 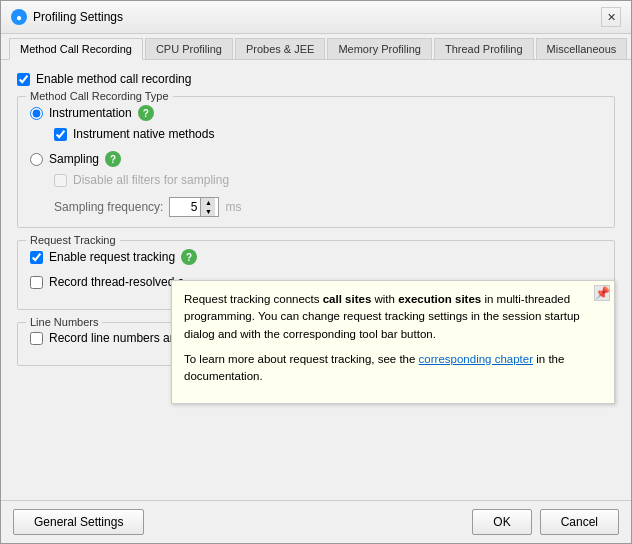 What do you see at coordinates (393, 368) in the screenshot?
I see `tooltip-paragraph2: To learn more about request tracking, se…` at bounding box center [393, 368].